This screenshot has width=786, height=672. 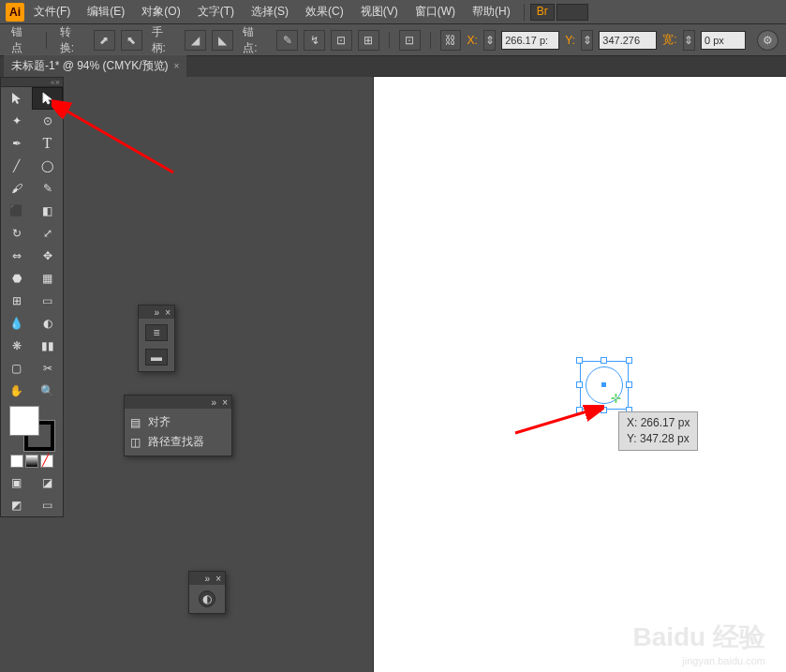 What do you see at coordinates (47, 256) in the screenshot?
I see `free-transform-tool: ✥` at bounding box center [47, 256].